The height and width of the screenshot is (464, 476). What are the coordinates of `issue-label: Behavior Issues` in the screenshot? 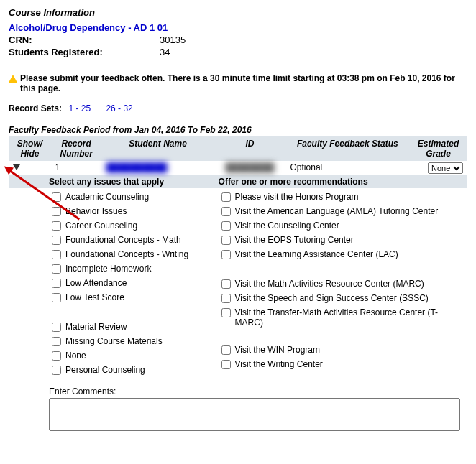 It's located at (96, 211).